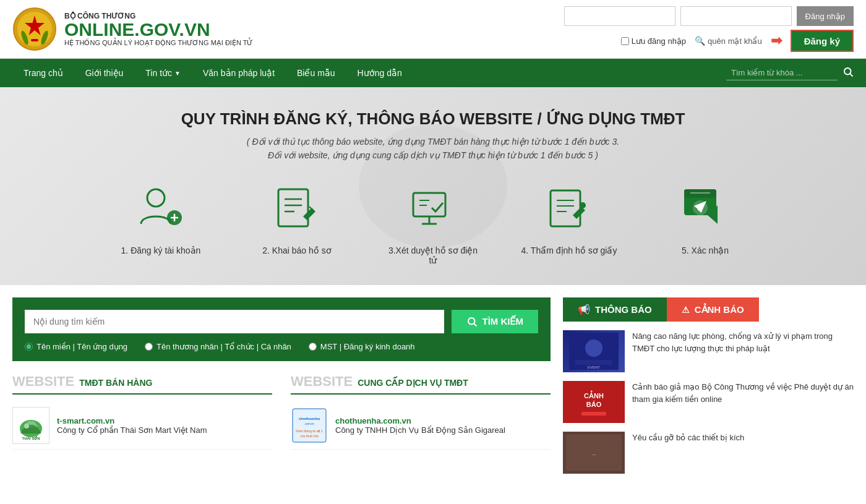 The image size is (866, 504). What do you see at coordinates (594, 395) in the screenshot?
I see `svg-text: CẢNH` at bounding box center [594, 395].